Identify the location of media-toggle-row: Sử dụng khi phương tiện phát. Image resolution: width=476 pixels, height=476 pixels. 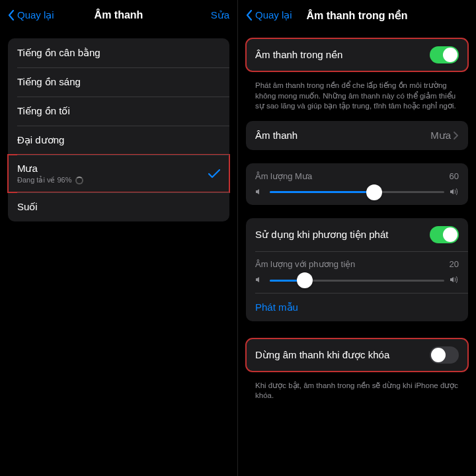
(357, 235).